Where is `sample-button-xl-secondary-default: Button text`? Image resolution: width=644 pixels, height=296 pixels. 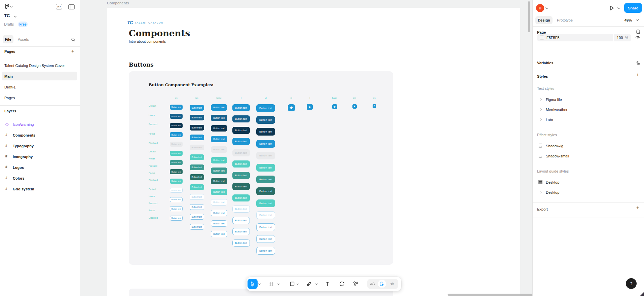 sample-button-xl-secondary-default: Button text is located at coordinates (266, 168).